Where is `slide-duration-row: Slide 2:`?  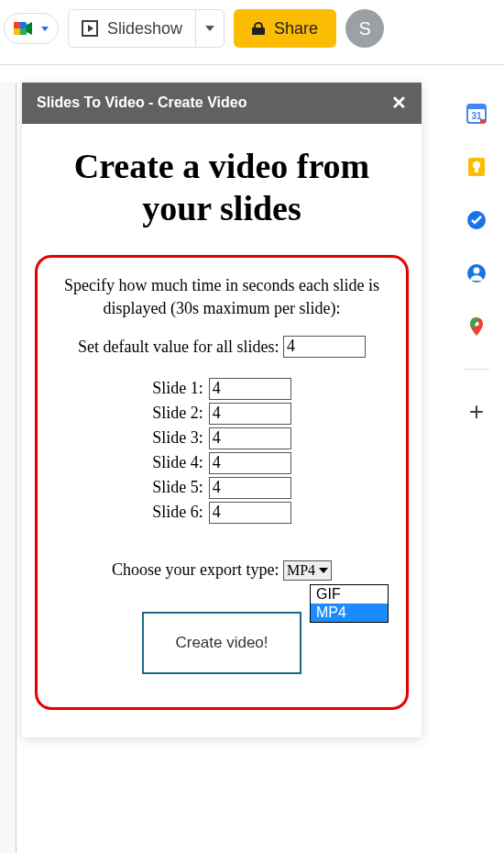
slide-duration-row: Slide 2: is located at coordinates (222, 414).